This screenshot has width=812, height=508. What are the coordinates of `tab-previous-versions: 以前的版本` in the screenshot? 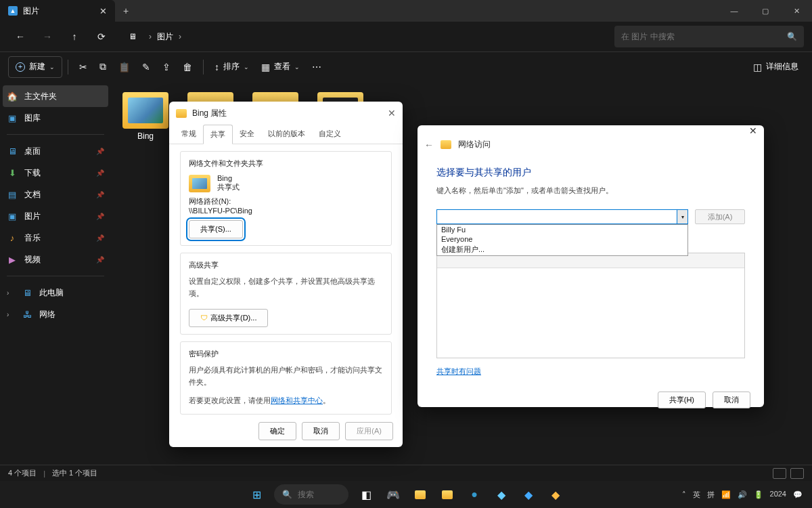 It's located at (287, 134).